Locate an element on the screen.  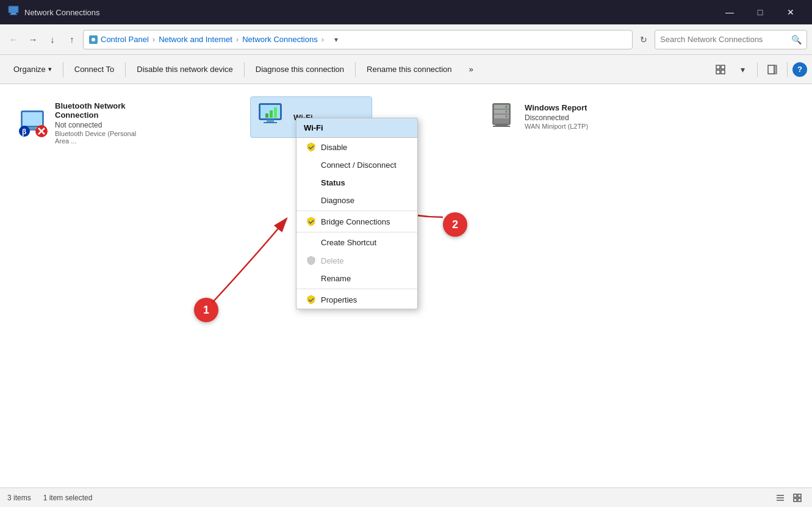
bluetooth-device: Bluetooth Device (Personal Area ... is located at coordinates (98, 137).